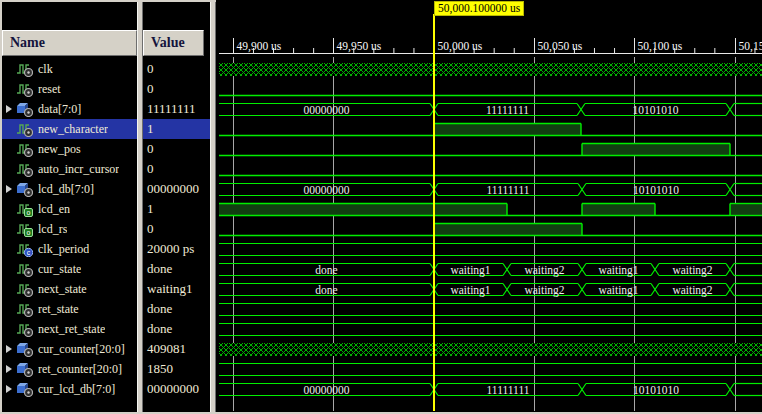  What do you see at coordinates (50, 89) in the screenshot?
I see `signal-name: reset` at bounding box center [50, 89].